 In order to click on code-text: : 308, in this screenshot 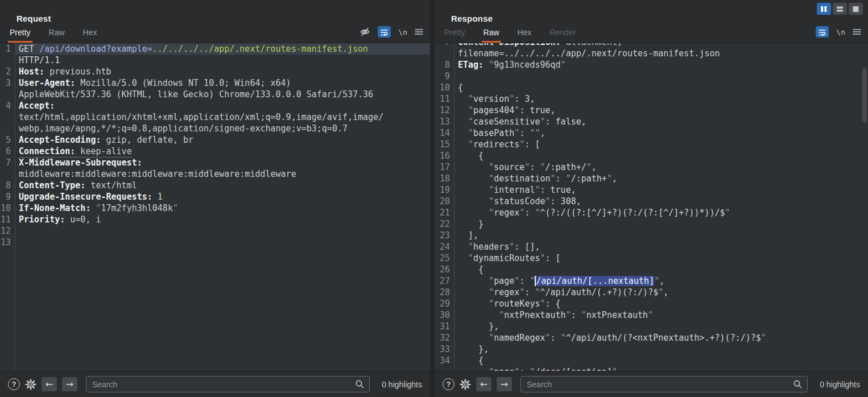, I will do `click(566, 201)`.